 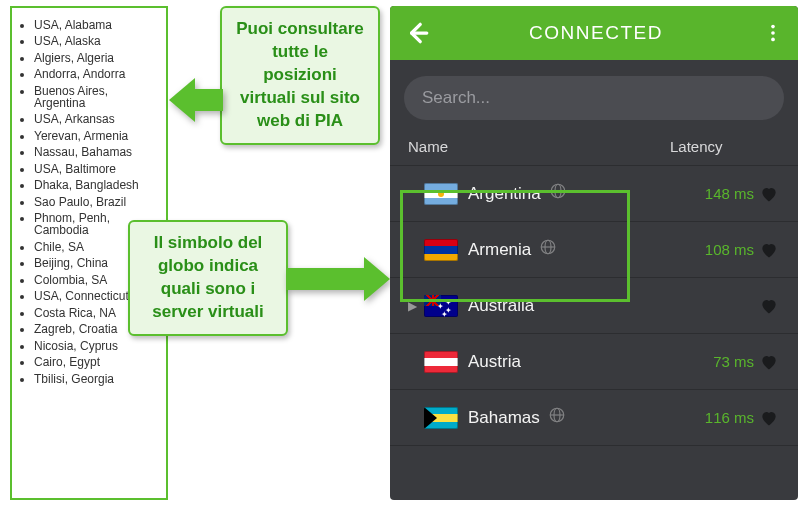 What do you see at coordinates (196, 100) in the screenshot?
I see `arrow-left-icon` at bounding box center [196, 100].